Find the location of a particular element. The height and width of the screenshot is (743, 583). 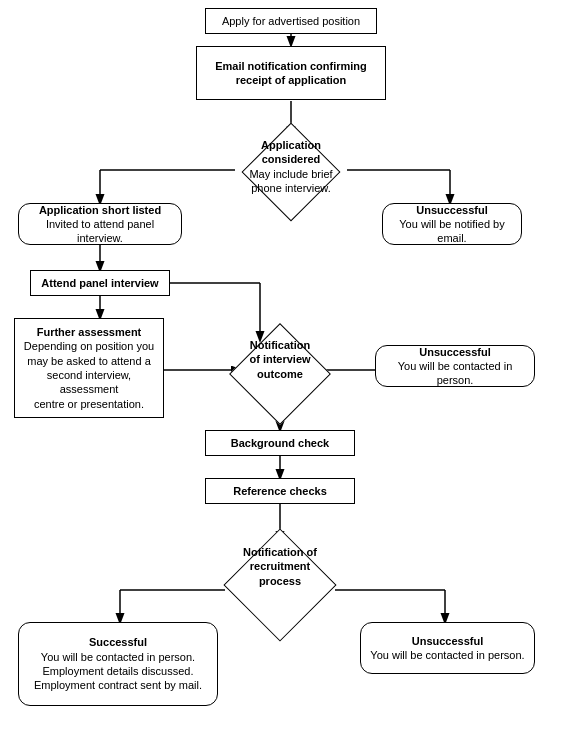

background-check-label: Background check is located at coordinates (280, 443).